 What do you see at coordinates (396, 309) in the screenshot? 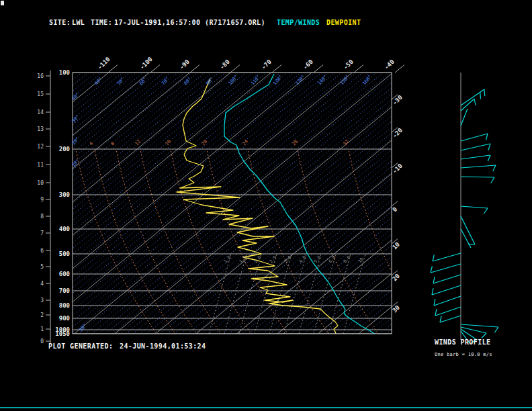
I see `svg-text: 30` at bounding box center [396, 309].